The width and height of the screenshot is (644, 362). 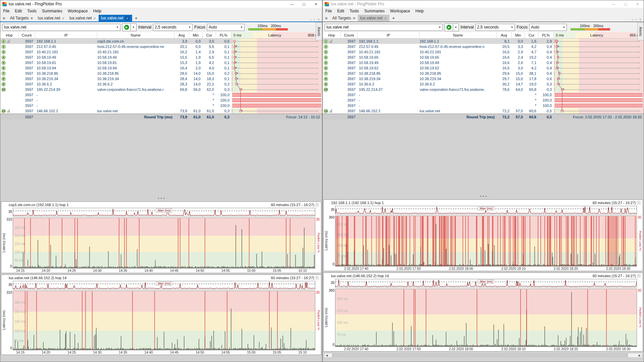 What do you see at coordinates (483, 89) in the screenshot?
I see `table-row: 103597195.22.214.37valve-corporation.fra…` at bounding box center [483, 89].